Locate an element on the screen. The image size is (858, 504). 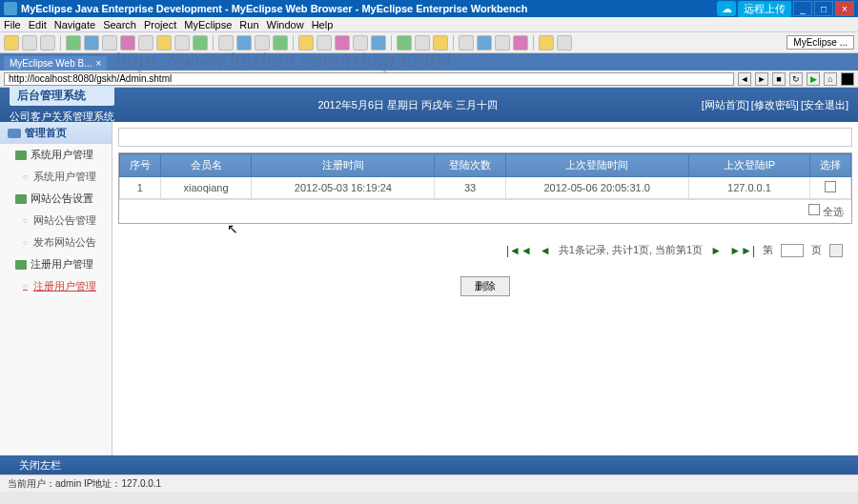
nav-forward-button: ► is located at coordinates (762, 79).